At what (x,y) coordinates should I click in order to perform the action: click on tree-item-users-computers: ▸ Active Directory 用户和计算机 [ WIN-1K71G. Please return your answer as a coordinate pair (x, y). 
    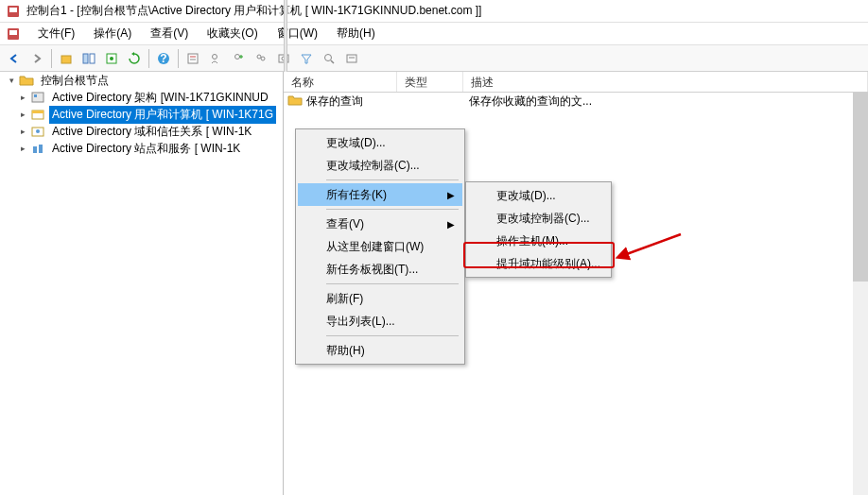
    Looking at the image, I should click on (142, 114).